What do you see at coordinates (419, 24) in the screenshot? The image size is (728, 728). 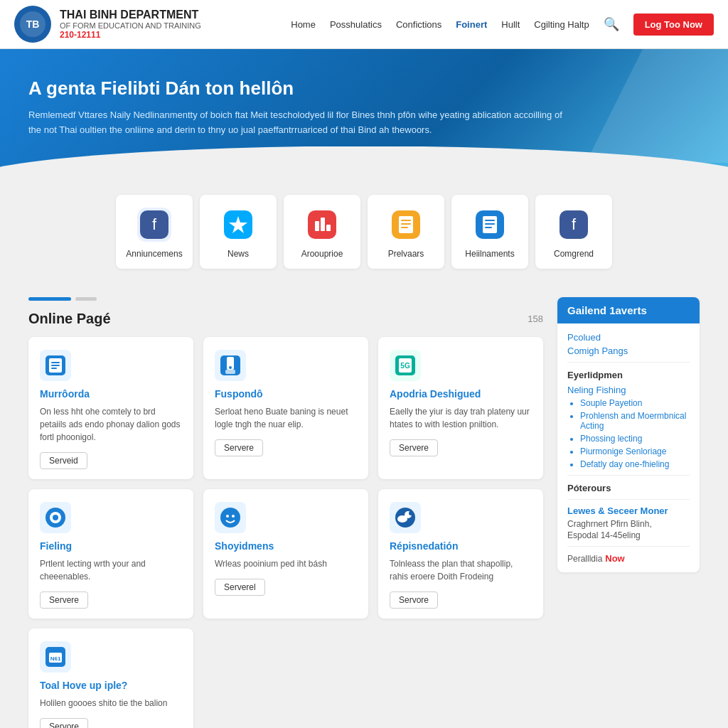 I see `nav-confictions: Confictions` at bounding box center [419, 24].